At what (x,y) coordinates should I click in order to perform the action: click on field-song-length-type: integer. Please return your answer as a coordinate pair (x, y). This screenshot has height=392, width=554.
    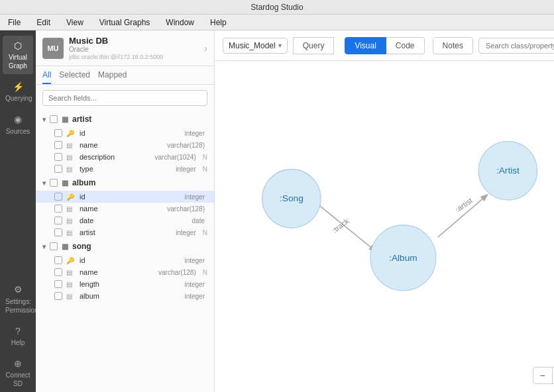
    Looking at the image, I should click on (195, 285).